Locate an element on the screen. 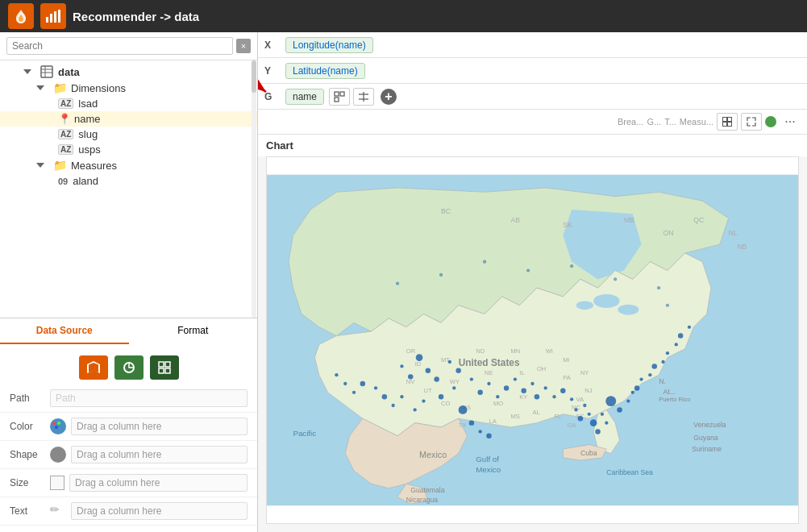 This screenshot has height=532, width=807. app-logo1 is located at coordinates (21, 16).